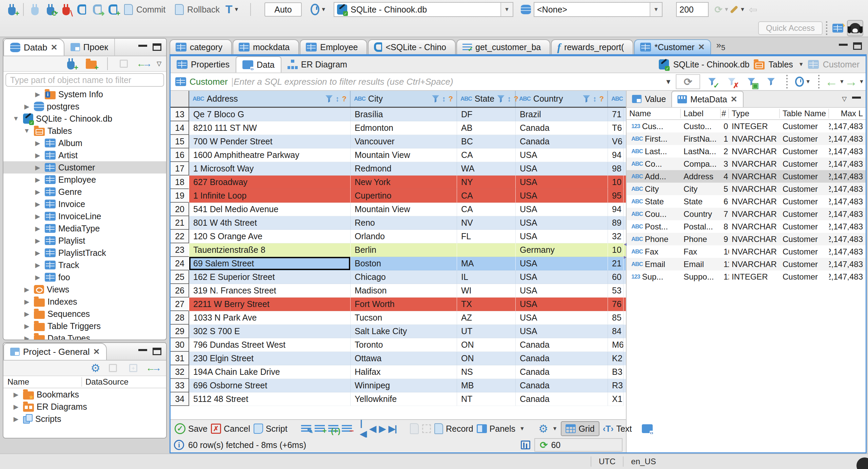 This screenshot has width=868, height=469. I want to click on city-cell: Orlando, so click(404, 237).